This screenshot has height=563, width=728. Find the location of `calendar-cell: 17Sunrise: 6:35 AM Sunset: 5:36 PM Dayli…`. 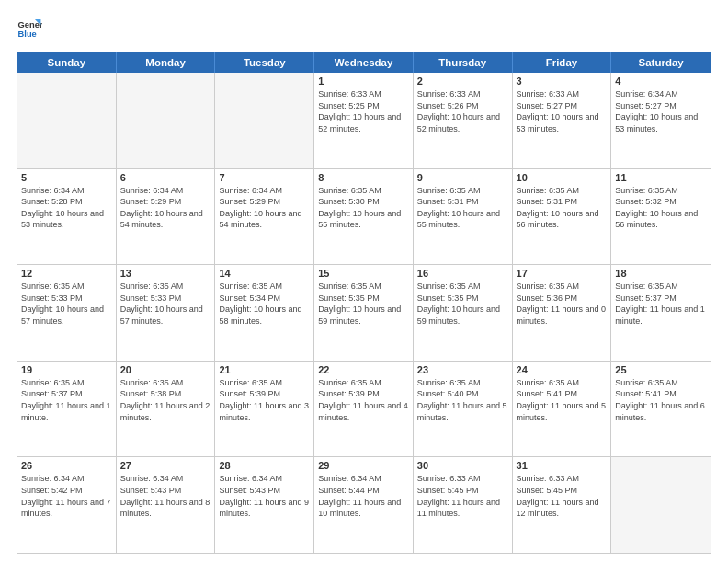

calendar-cell: 17Sunrise: 6:35 AM Sunset: 5:36 PM Dayli… is located at coordinates (563, 313).